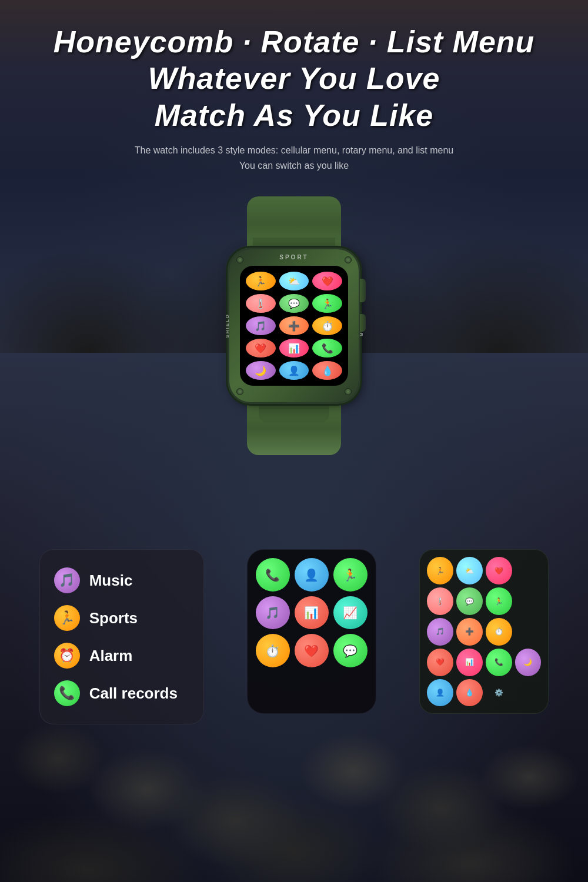  I want to click on watch-app-icon-weather: ⛅, so click(294, 281).